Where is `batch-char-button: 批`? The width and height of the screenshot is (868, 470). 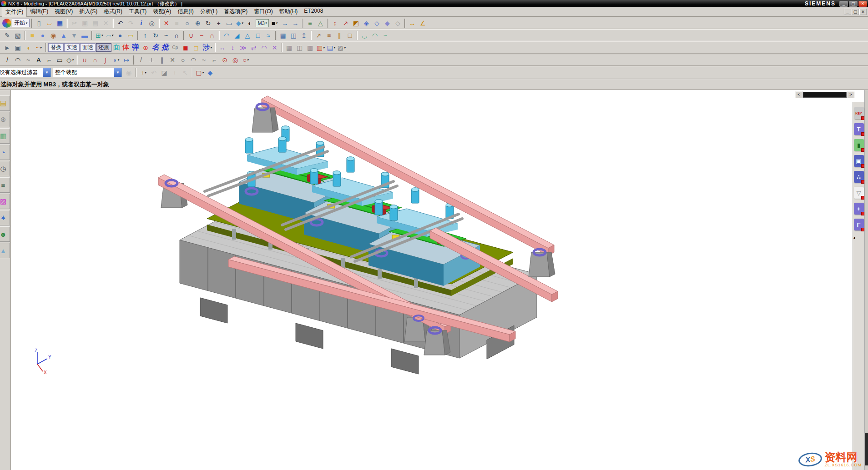 batch-char-button: 批 is located at coordinates (165, 48).